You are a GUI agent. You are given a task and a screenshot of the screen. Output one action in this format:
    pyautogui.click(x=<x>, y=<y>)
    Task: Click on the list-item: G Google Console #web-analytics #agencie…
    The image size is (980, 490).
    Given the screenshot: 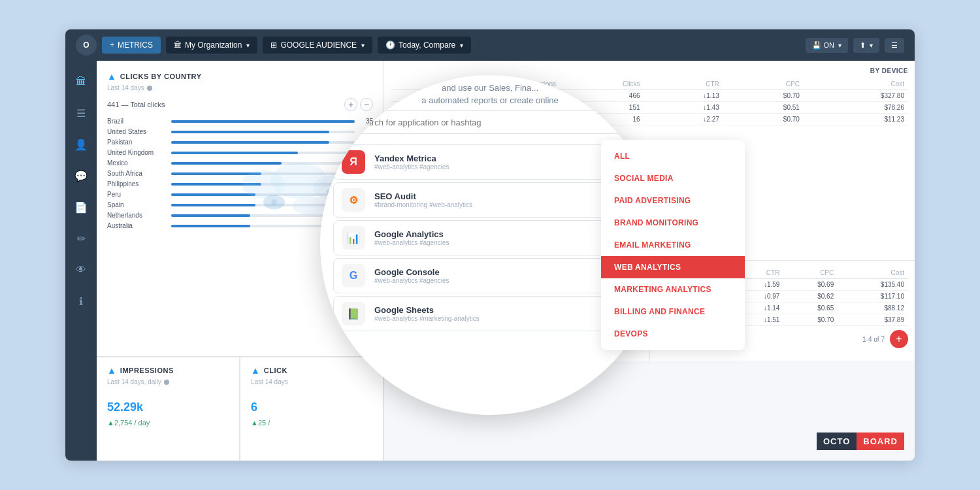 What is the action you would take?
    pyautogui.click(x=490, y=276)
    